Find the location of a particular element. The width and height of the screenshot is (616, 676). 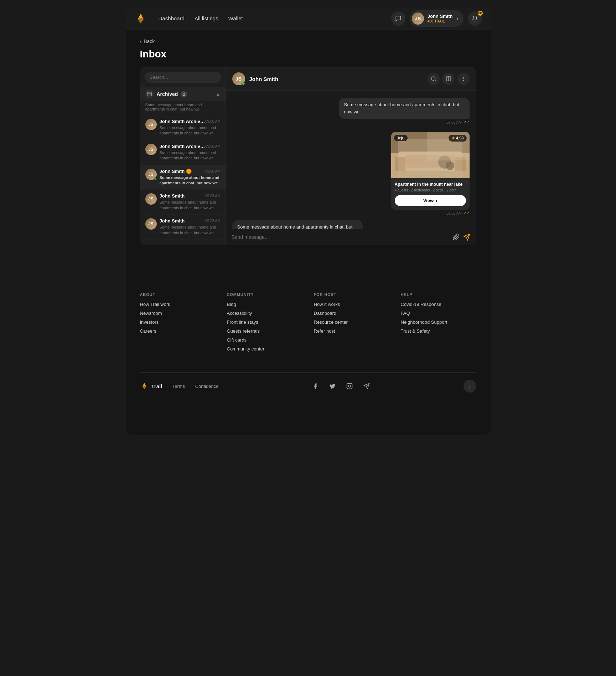

nav-right: JS John Smith 400 TRAIL ▾ 99+ is located at coordinates (437, 19).